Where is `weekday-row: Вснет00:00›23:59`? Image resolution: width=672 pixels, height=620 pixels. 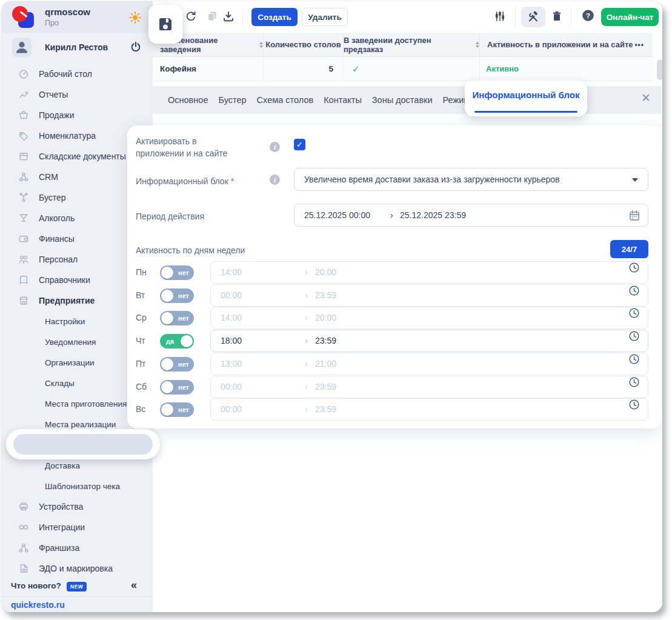
weekday-row: Вснет00:00›23:59 is located at coordinates (394, 410).